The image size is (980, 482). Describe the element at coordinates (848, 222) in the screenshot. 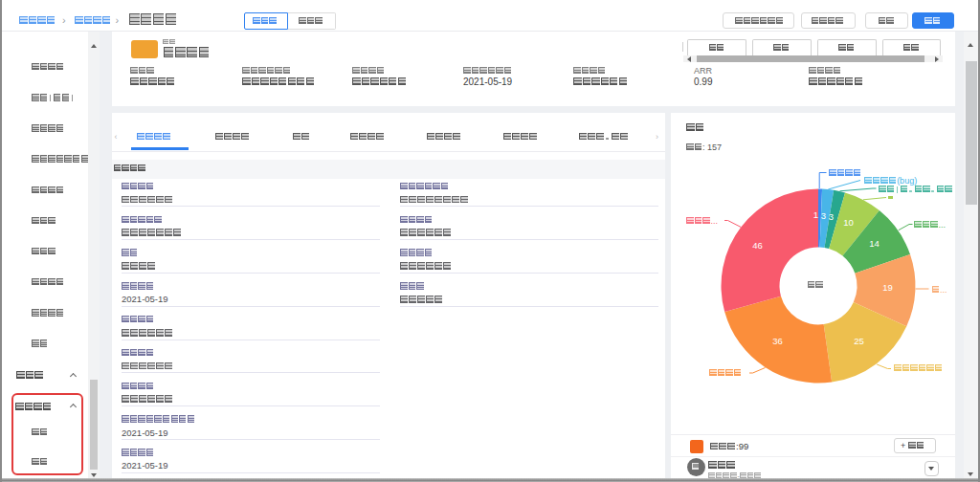

I see `svg-text: 10` at that location.